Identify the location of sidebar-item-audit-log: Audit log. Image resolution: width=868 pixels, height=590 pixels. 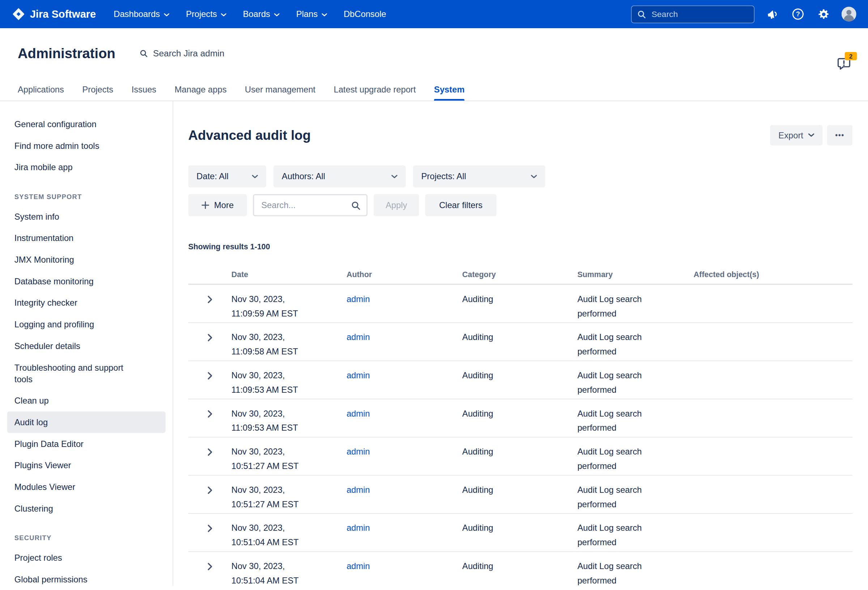
(86, 422).